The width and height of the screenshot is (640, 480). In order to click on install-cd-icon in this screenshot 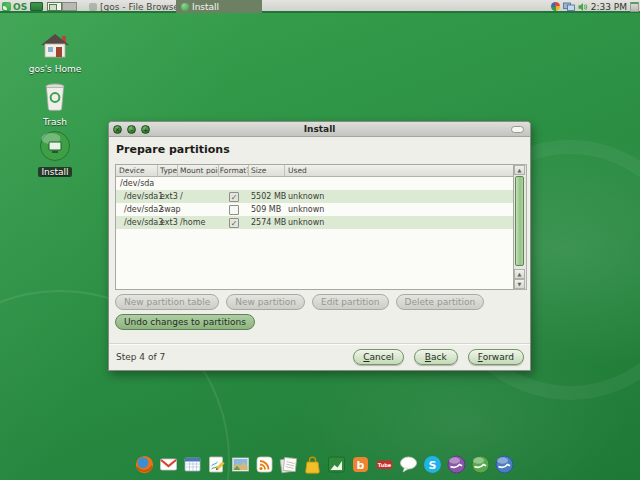, I will do `click(55, 146)`.